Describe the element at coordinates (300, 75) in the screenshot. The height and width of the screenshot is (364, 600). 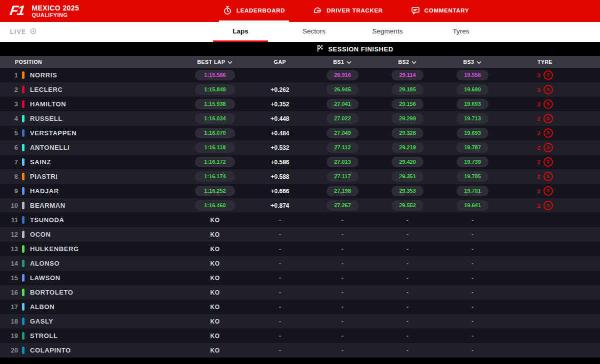
I see `table-row: 1 NORRIS 1:15.586 26.916 29.114 19.556 3…` at that location.